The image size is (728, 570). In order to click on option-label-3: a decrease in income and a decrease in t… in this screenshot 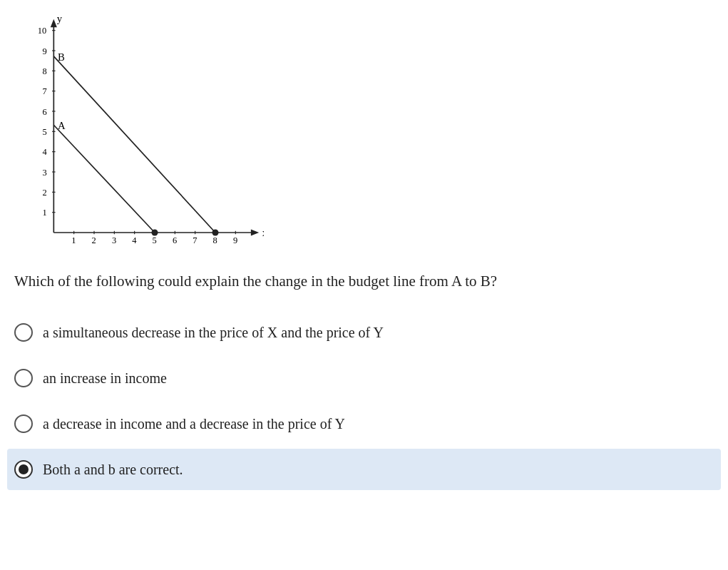, I will do `click(378, 424)`.